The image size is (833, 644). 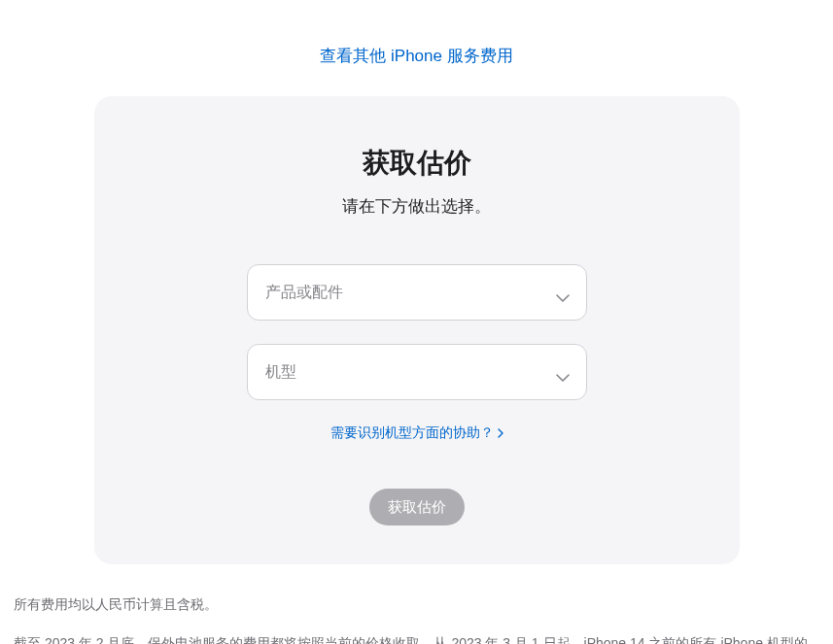 What do you see at coordinates (281, 373) in the screenshot?
I see `model-select-placeholder: 机型` at bounding box center [281, 373].